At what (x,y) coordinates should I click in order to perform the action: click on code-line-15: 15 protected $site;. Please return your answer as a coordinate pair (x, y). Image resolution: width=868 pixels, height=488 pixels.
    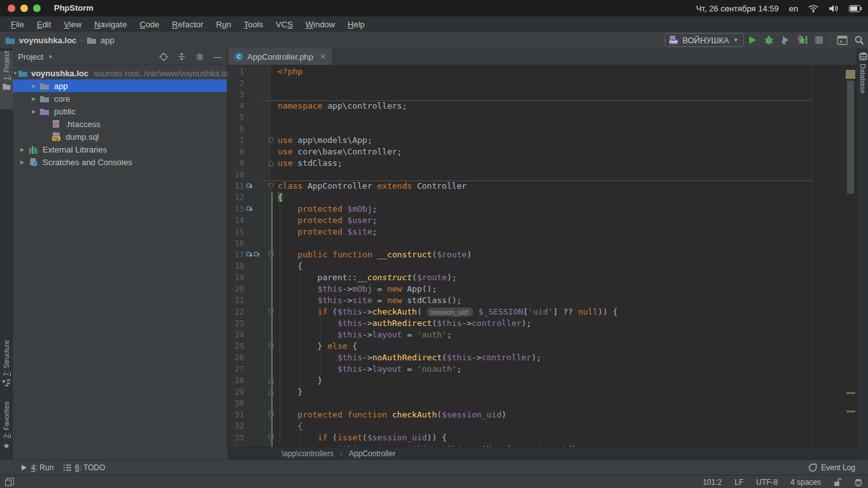
    Looking at the image, I should click on (542, 232).